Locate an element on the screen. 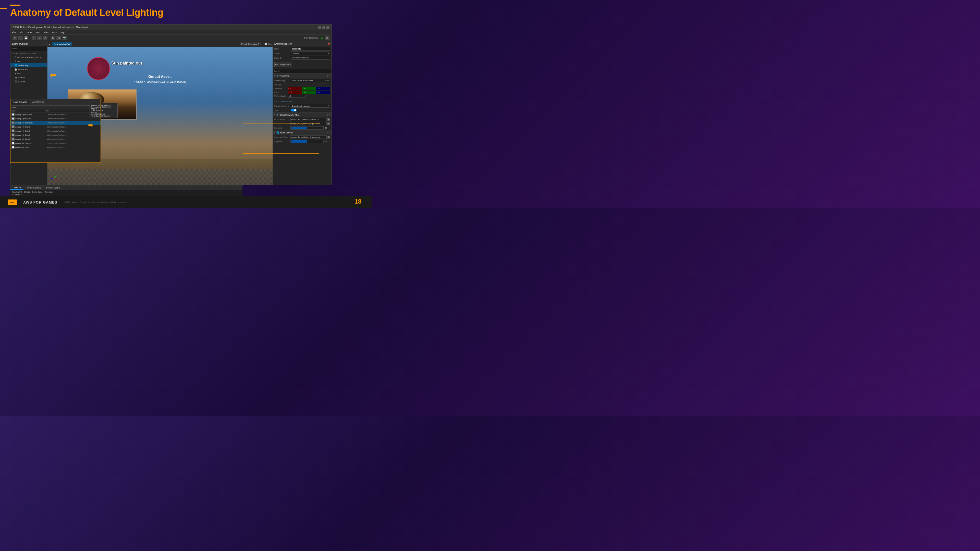  asset-editor-tab: Asset Editor is located at coordinates (38, 102).